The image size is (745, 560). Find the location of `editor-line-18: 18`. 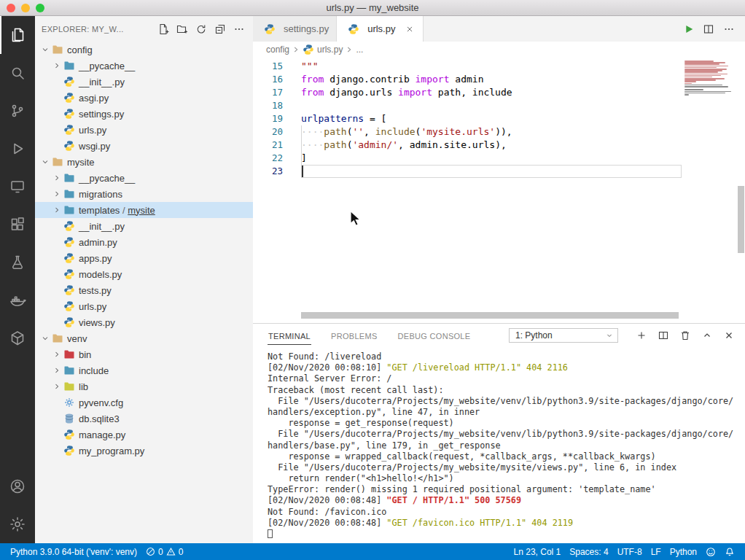

editor-line-18: 18 is located at coordinates (467, 106).